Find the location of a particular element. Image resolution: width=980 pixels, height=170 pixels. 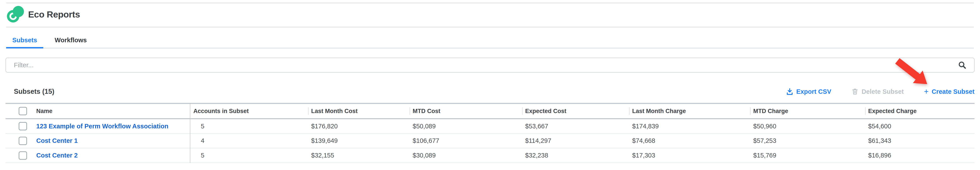

expected-cost-cell: $114,297 is located at coordinates (576, 141).